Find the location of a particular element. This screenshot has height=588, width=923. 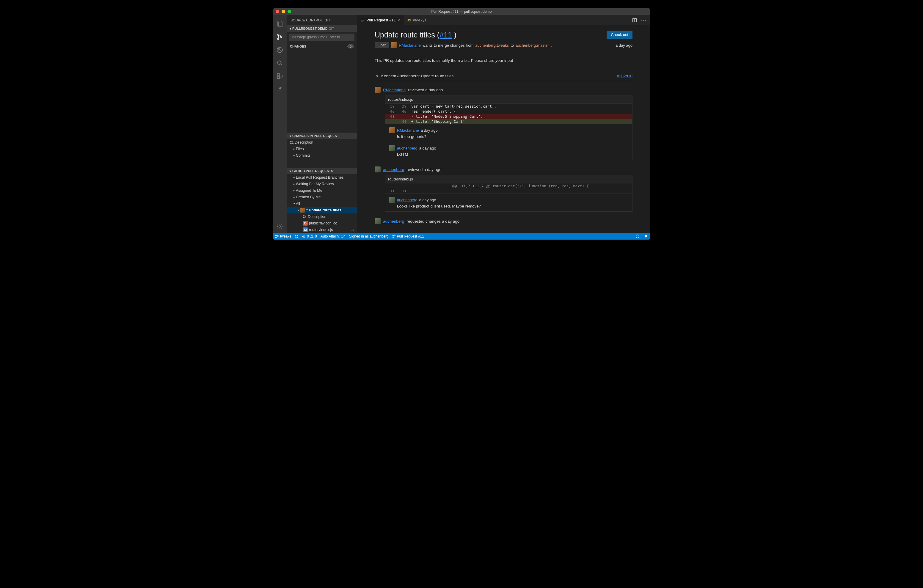

pr-description: This PR updates our route titles to simp… is located at coordinates (504, 61).